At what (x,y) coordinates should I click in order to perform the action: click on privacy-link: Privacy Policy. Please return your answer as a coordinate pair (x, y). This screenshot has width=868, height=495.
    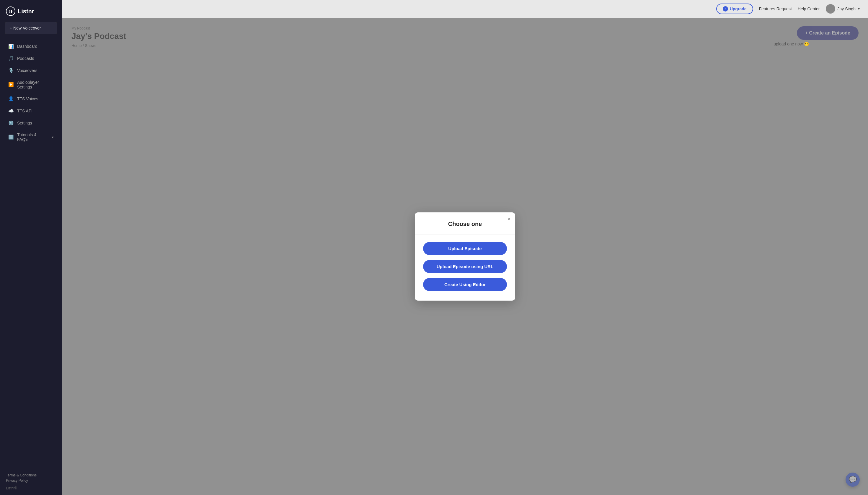
    Looking at the image, I should click on (31, 481).